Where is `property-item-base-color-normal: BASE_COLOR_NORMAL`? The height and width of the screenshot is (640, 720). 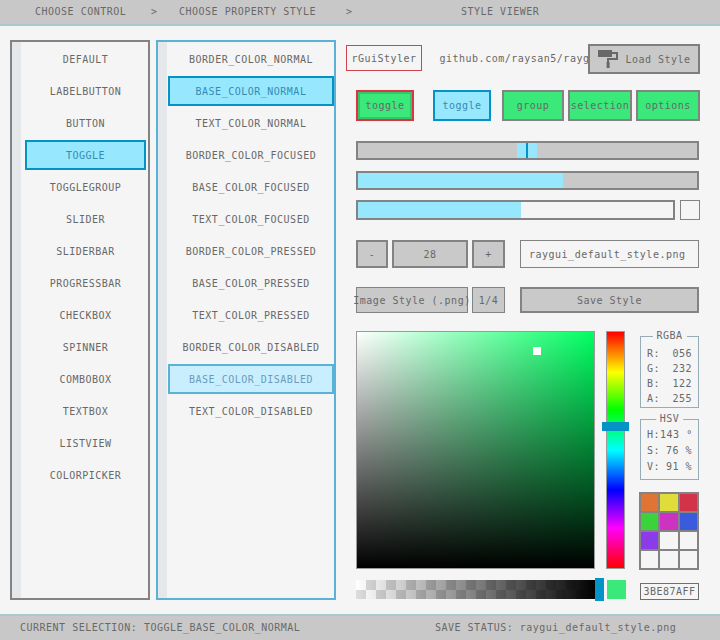
property-item-base-color-normal: BASE_COLOR_NORMAL is located at coordinates (251, 91).